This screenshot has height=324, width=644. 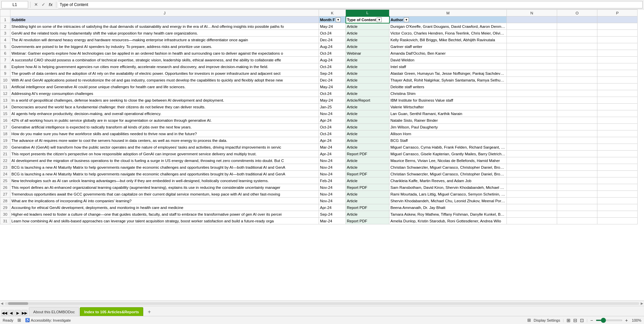 What do you see at coordinates (618, 127) in the screenshot?
I see `cell-p17` at bounding box center [618, 127].